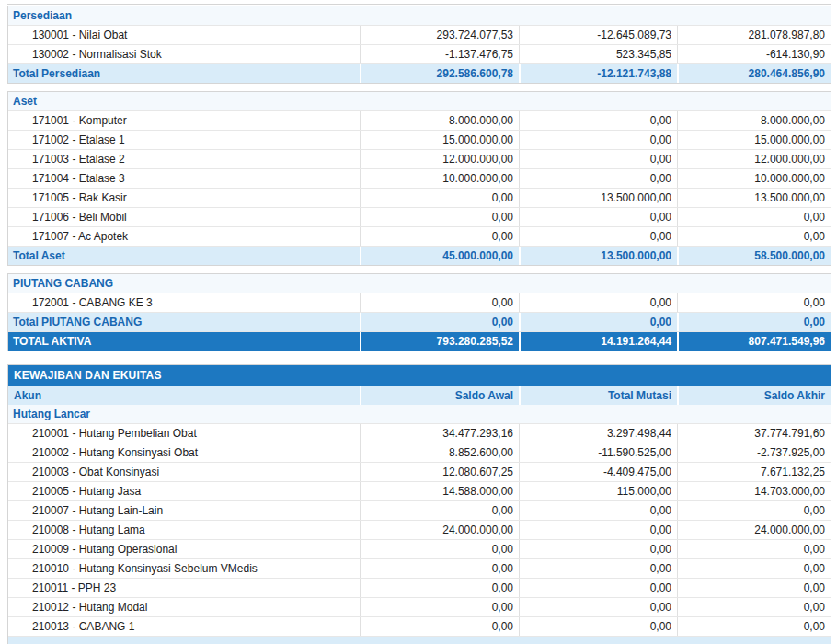  I want to click on section-name: Hutang Lancar, so click(419, 414).